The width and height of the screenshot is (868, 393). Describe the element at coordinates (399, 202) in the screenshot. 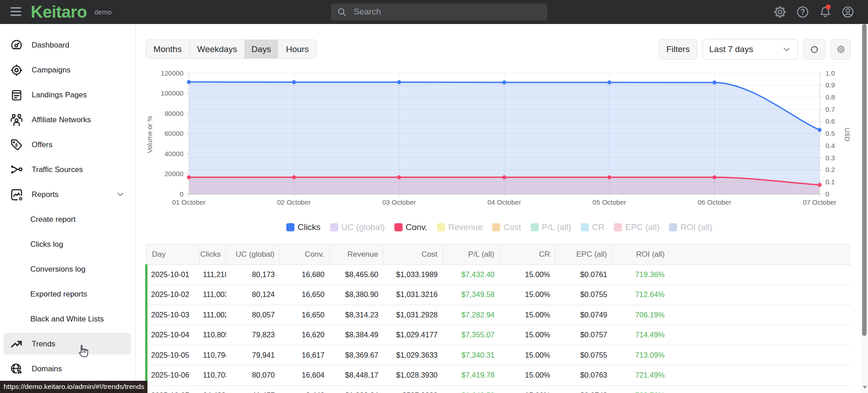

I see `svg-text: 03 October` at that location.